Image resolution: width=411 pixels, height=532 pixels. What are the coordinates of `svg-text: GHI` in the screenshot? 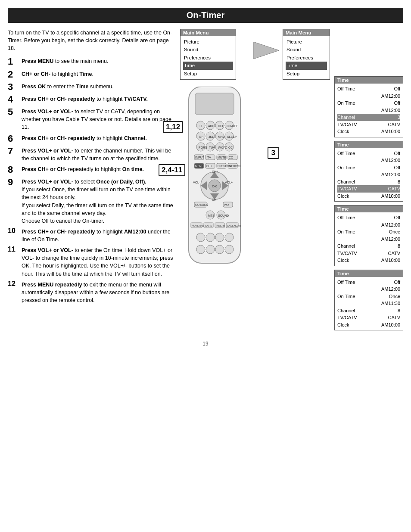 It's located at (202, 137).